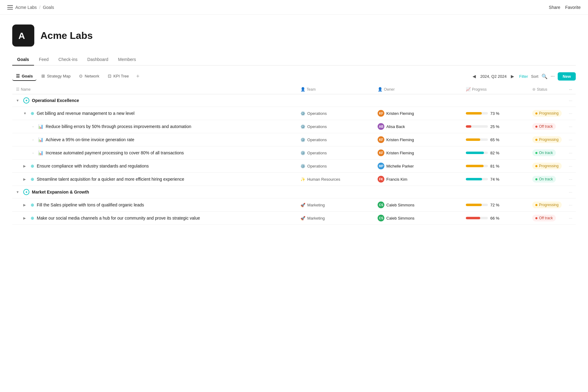 This screenshot has width=588, height=392. What do you see at coordinates (24, 76) in the screenshot?
I see `view-tab-goals: ☰ Goals` at bounding box center [24, 76].